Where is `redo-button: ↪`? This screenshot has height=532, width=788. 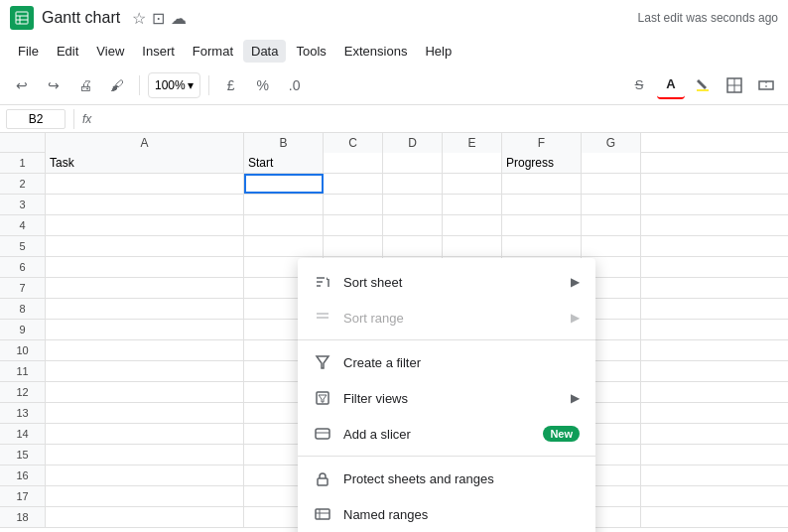
redo-button: ↪ is located at coordinates (54, 85).